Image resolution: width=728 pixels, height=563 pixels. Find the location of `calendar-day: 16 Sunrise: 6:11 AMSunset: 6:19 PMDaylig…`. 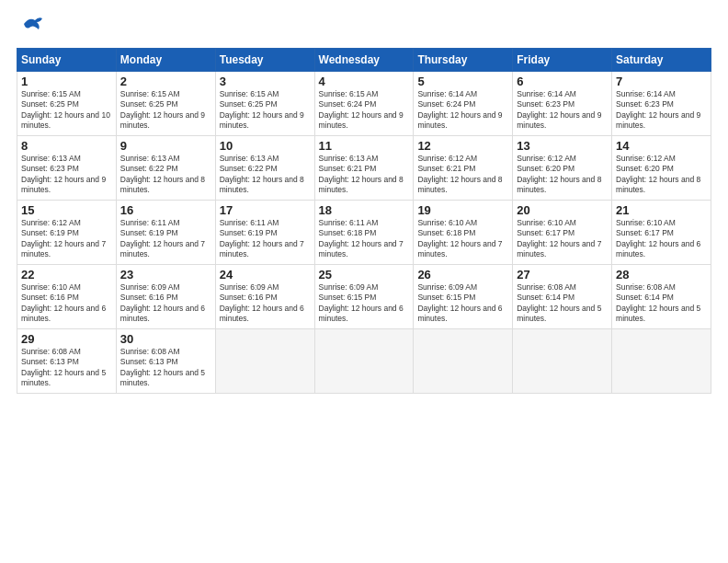

calendar-day: 16 Sunrise: 6:11 AMSunset: 6:19 PMDaylig… is located at coordinates (165, 233).